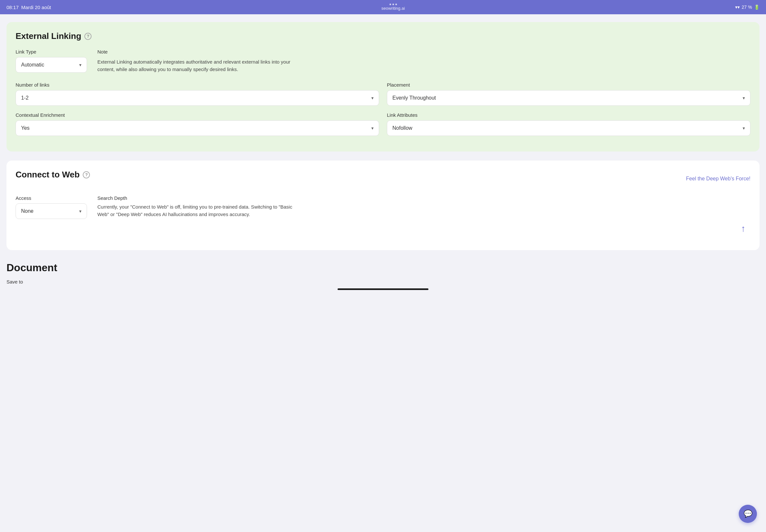 This screenshot has height=532, width=766. I want to click on placement-arrow: ▾, so click(744, 98).